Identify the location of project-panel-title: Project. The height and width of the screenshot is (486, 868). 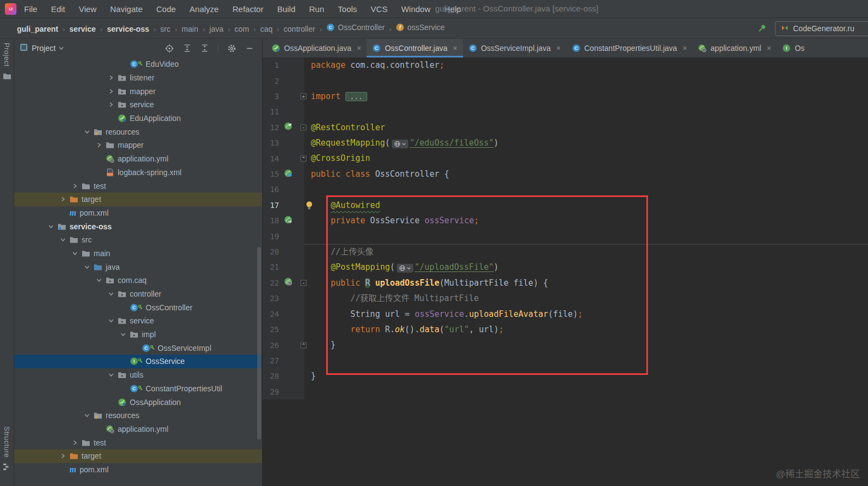
(44, 48).